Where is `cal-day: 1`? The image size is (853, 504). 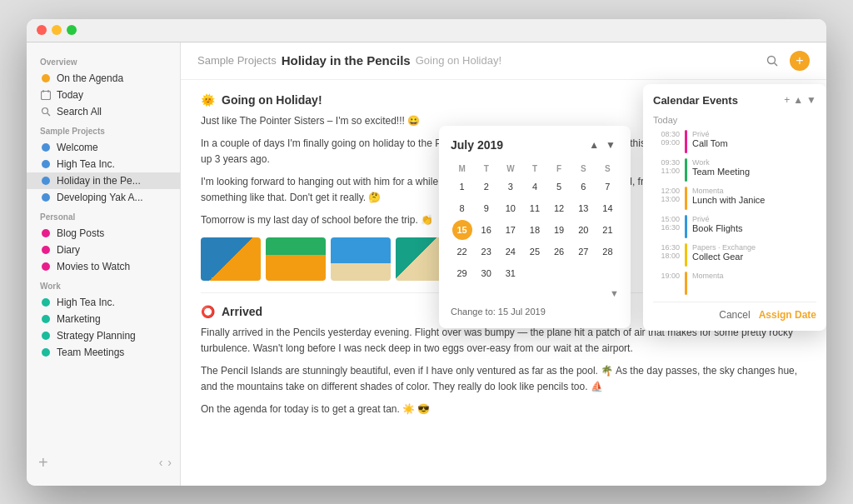
cal-day: 1 is located at coordinates (462, 187).